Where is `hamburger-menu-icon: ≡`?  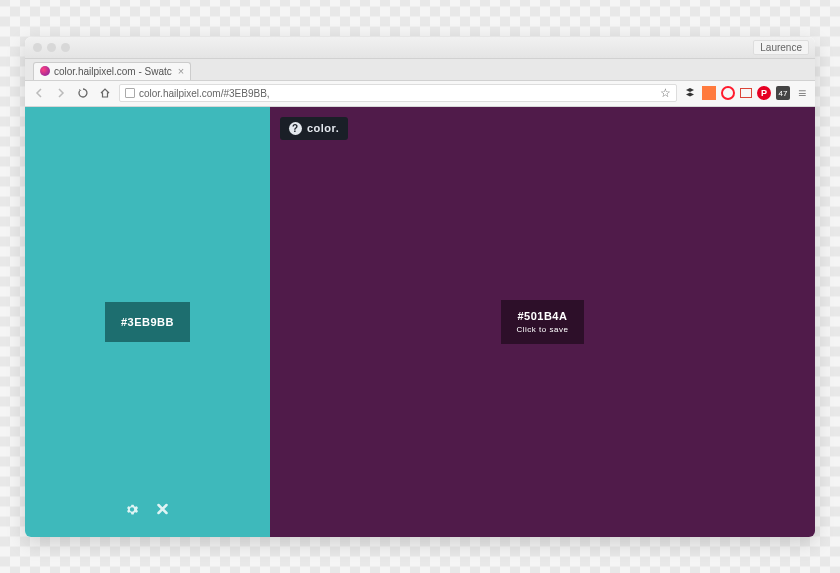
hamburger-menu-icon: ≡ is located at coordinates (802, 93).